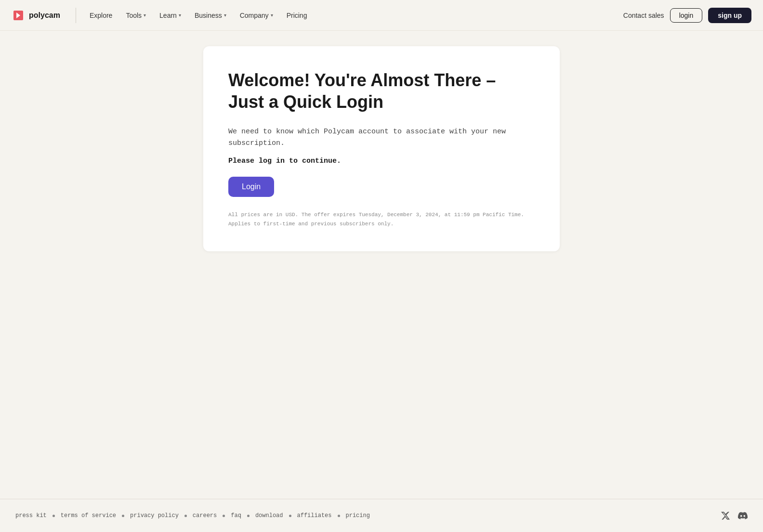 Image resolution: width=763 pixels, height=532 pixels. What do you see at coordinates (382, 15) in the screenshot?
I see `navbar: polycam Explore Tools ▾ Learn ▾ Business…` at bounding box center [382, 15].